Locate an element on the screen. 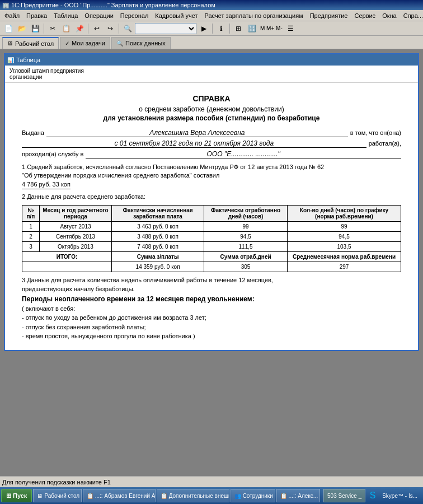  total-worked-label: Сумма отраб.дней is located at coordinates (246, 256).